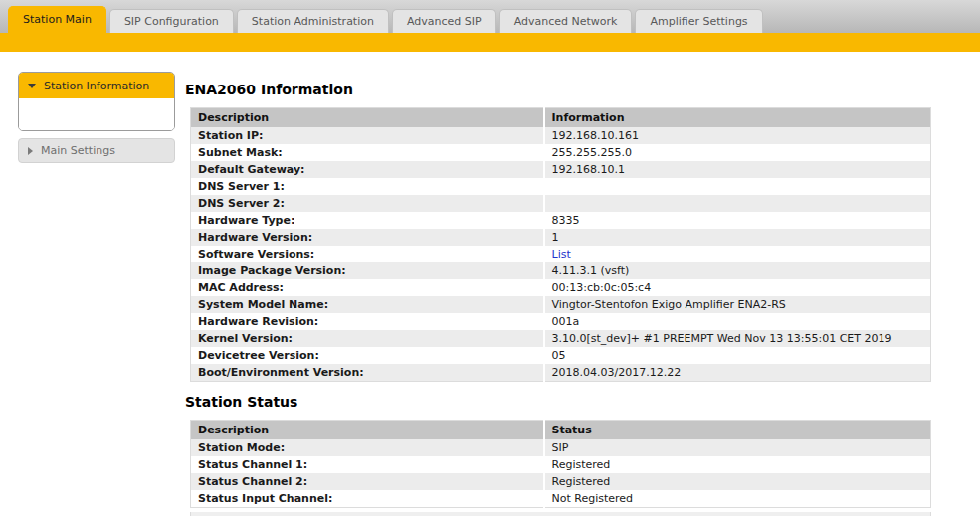  Describe the element at coordinates (265, 499) in the screenshot. I see `row-label: Status Input Channel:` at that location.